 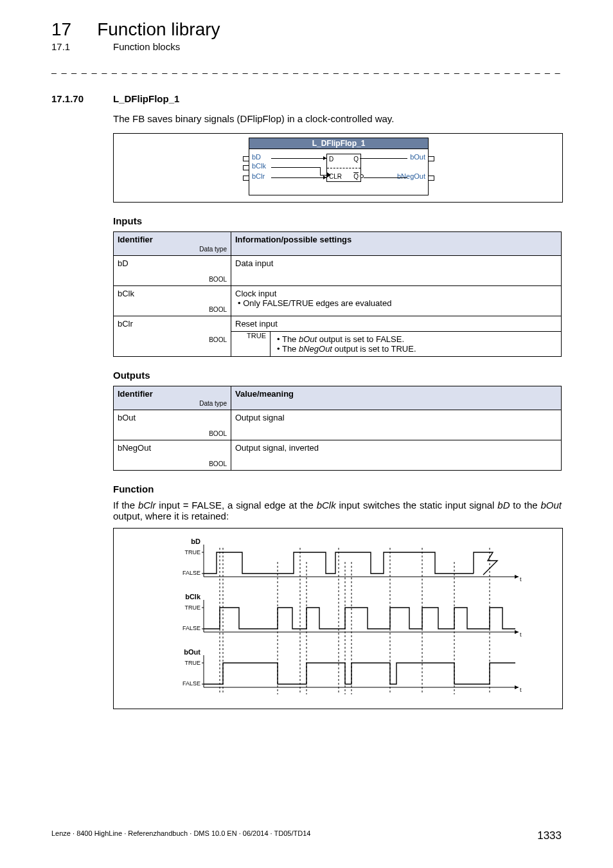 I want to click on footer-text: Lenze · 8400 HighLine · Referenzhandbuch…, so click(x=181, y=836).